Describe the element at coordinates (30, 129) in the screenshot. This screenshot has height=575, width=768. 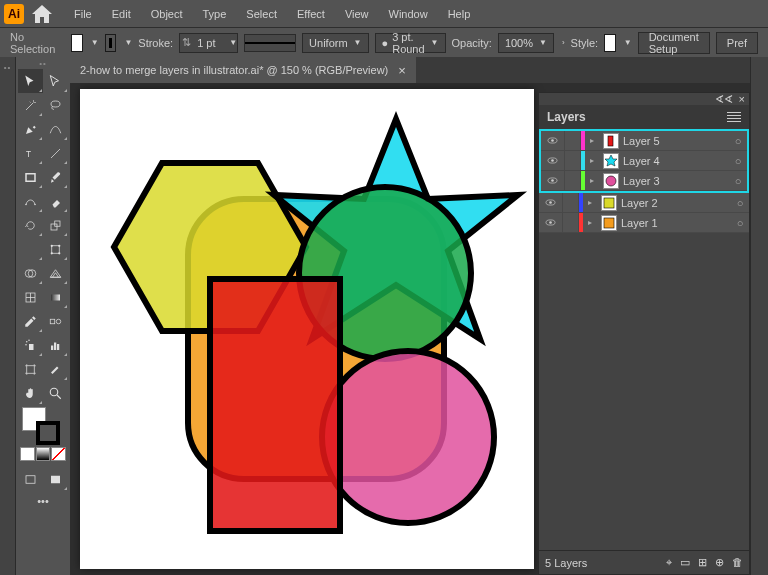
I see `pen-tool` at that location.